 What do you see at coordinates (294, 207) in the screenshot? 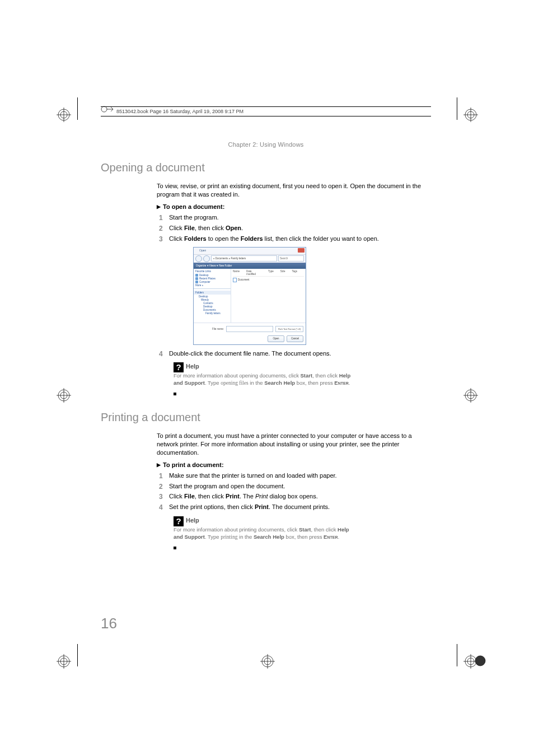
I see `procedure-title-open: ▶To open a document:` at bounding box center [294, 207].